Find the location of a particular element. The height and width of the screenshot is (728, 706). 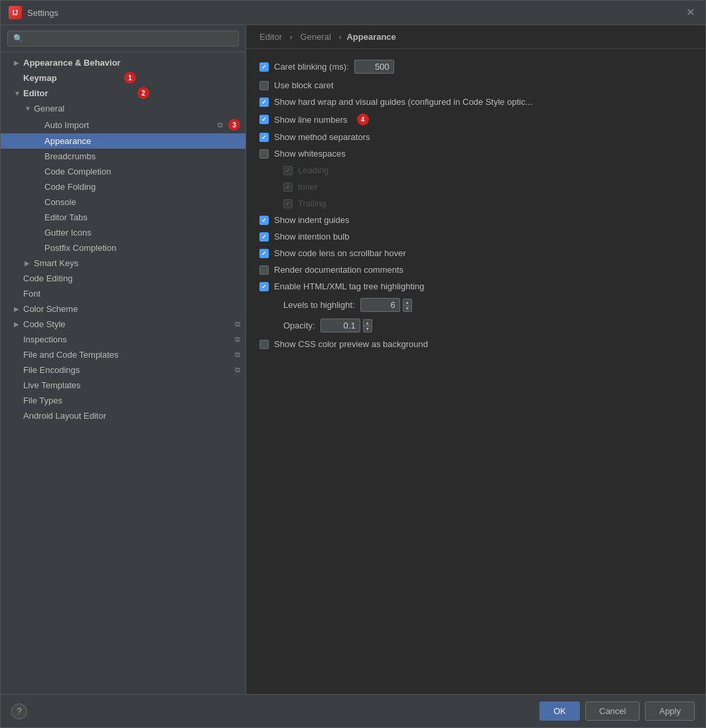

show-method-separators-label: Show method separators is located at coordinates (322, 137).